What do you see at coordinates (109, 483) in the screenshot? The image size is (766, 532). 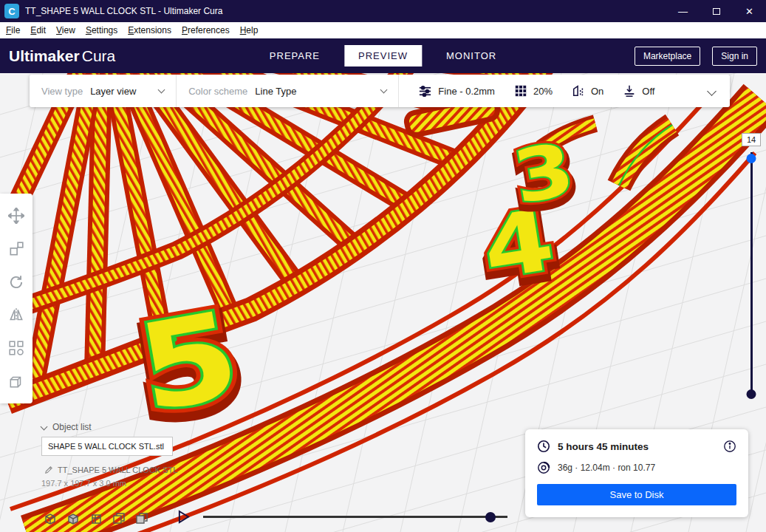 I see `model-dimensions: 197.7 x 197.7 x 3.0 mm` at bounding box center [109, 483].